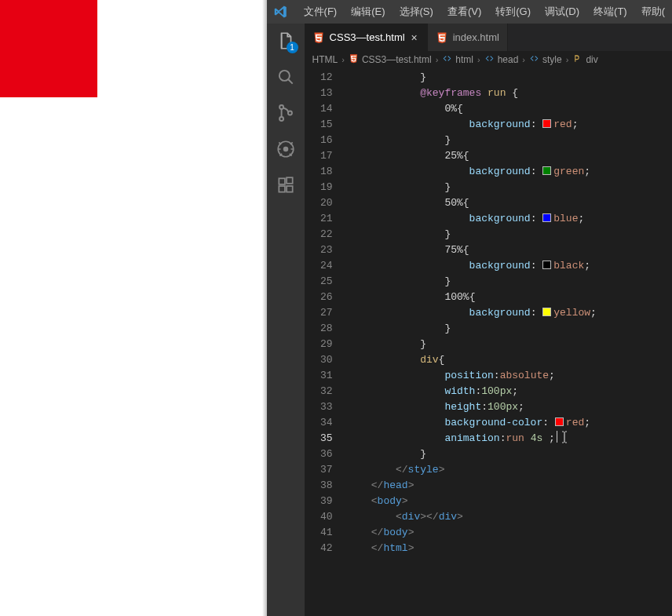 The width and height of the screenshot is (672, 616). What do you see at coordinates (611, 11) in the screenshot?
I see `menu-item: 终端(T)` at bounding box center [611, 11].